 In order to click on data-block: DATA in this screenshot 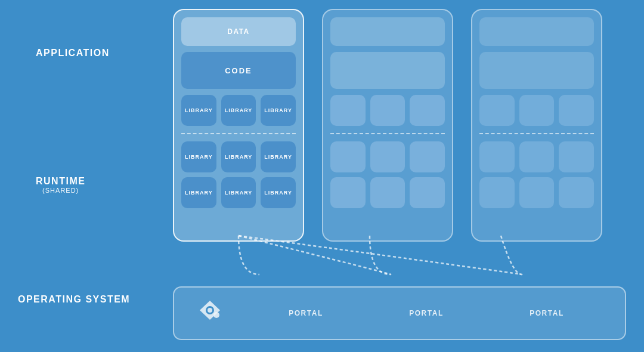, I will do `click(239, 32)`.